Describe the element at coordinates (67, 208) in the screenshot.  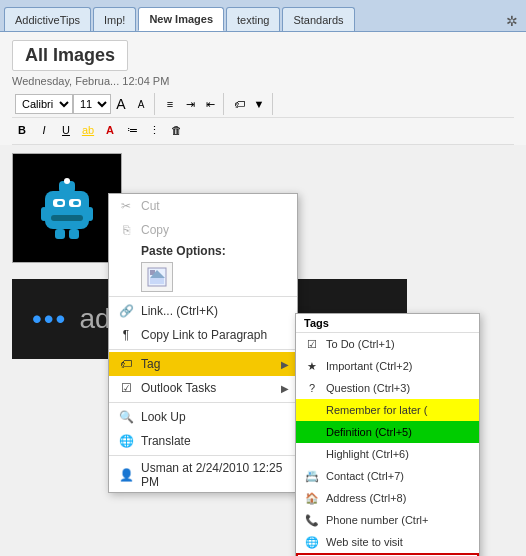
I see `robot-image-panel` at that location.